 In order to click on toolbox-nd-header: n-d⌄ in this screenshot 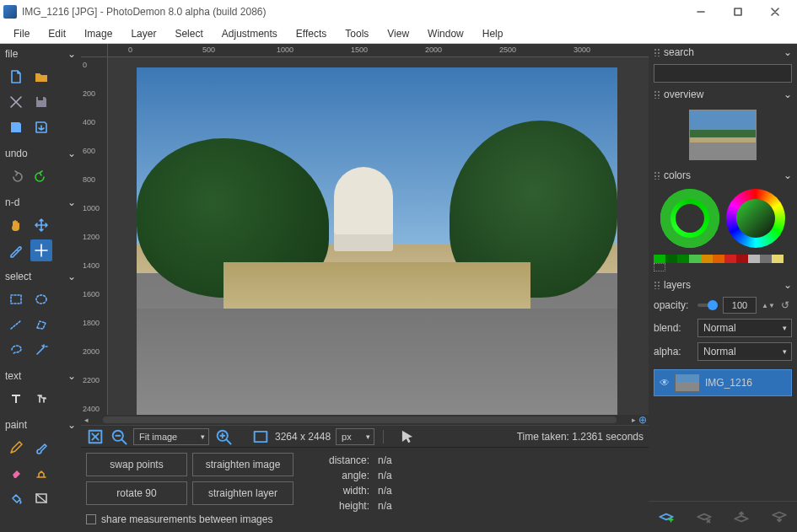, I will do `click(40, 202)`.